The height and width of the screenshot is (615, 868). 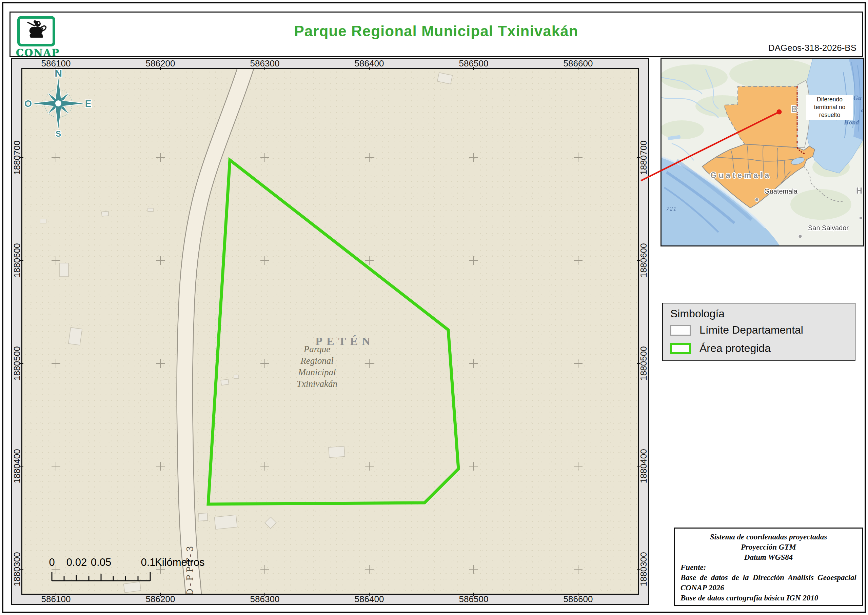 I want to click on belize-label-fragment: B, so click(x=795, y=109).